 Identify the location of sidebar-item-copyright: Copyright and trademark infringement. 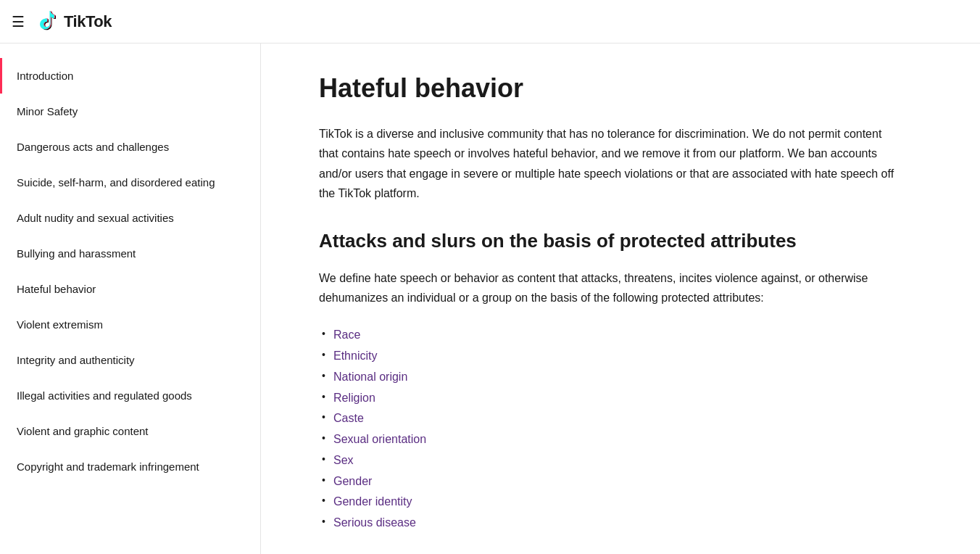
(130, 467).